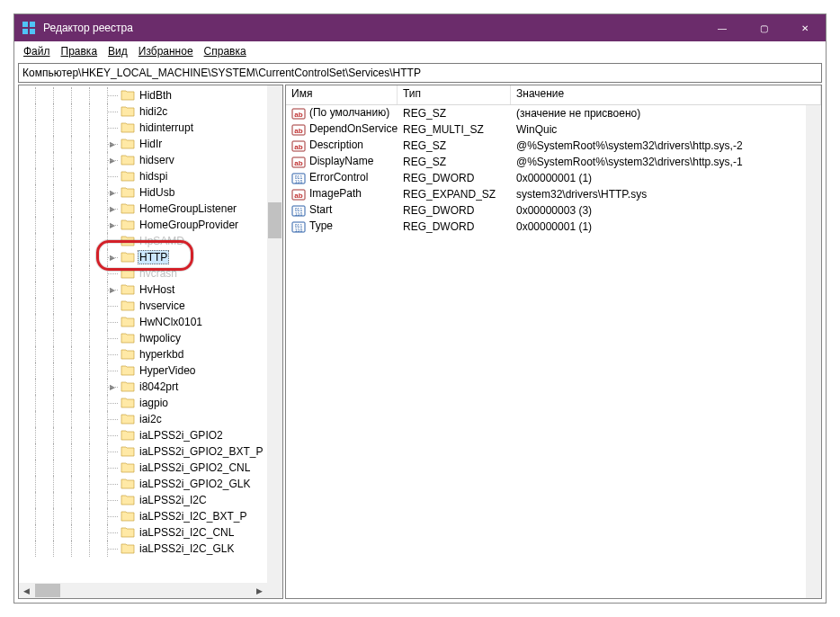 This screenshot has width=840, height=617. I want to click on value-name: Description, so click(336, 145).